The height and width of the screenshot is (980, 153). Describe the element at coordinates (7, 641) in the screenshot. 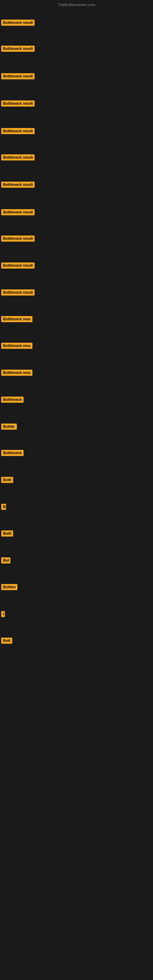

I see `bottleneck-badge: Bott` at that location.